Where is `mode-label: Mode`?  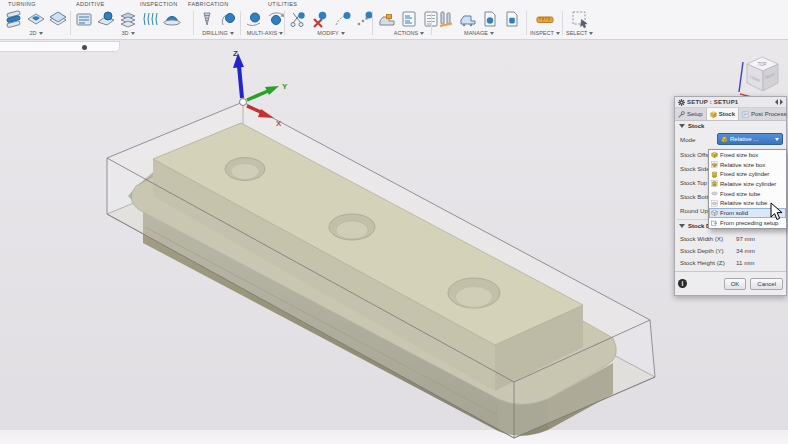 mode-label: Mode is located at coordinates (688, 140).